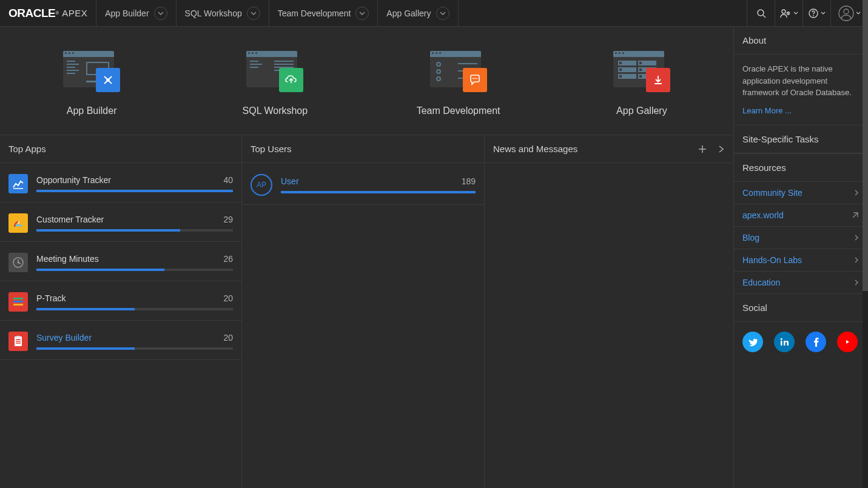 This screenshot has height=488, width=868. What do you see at coordinates (609, 149) in the screenshot?
I see `panel-header: News and Messages` at bounding box center [609, 149].